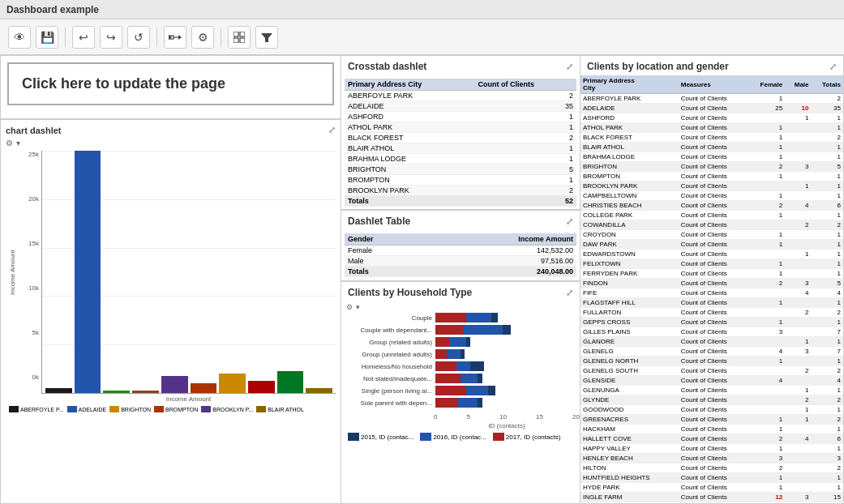 Image resolution: width=844 pixels, height=504 pixels. I want to click on location-row: HUNTFIELD HEIGHTS Count of Clients 1 1, so click(712, 478).